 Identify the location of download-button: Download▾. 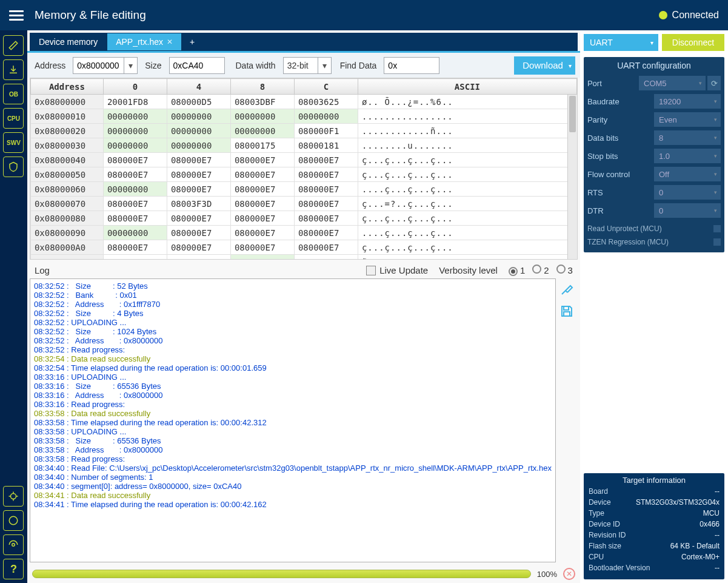
(544, 66).